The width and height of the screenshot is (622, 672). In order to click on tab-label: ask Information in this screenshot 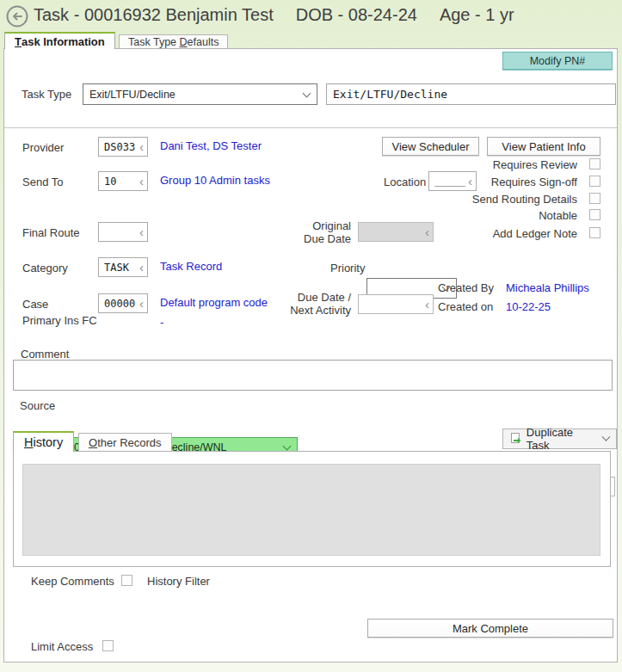, I will do `click(64, 41)`.